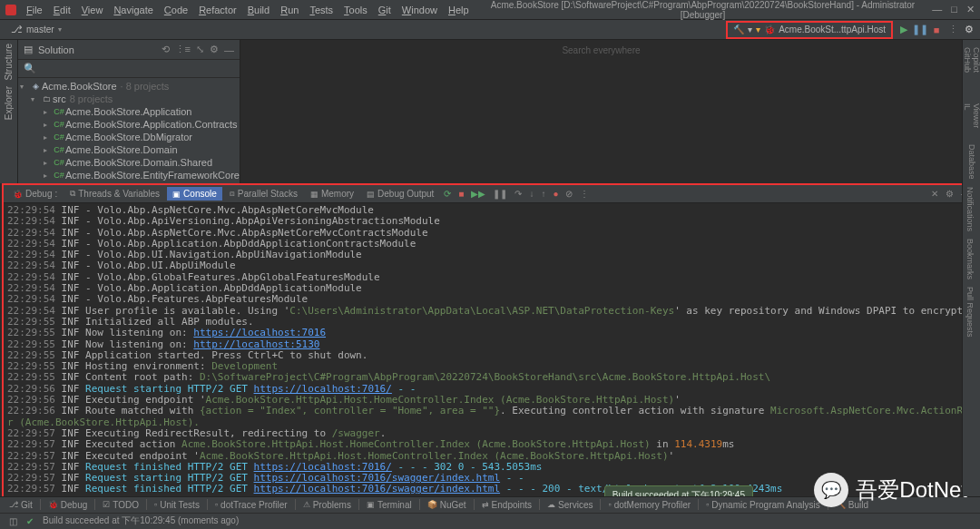  What do you see at coordinates (446, 505) in the screenshot?
I see `status-item-nuget: 📦NuGet` at bounding box center [446, 505].